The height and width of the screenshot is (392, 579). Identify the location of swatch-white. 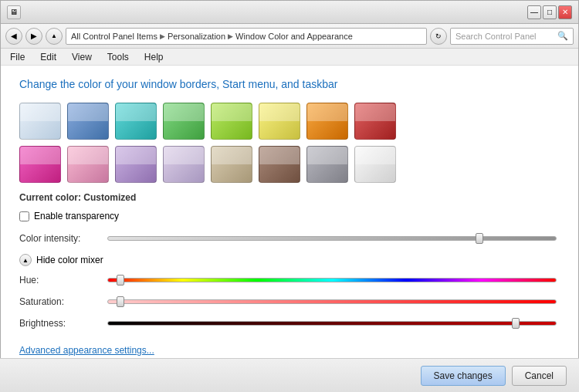
(375, 164).